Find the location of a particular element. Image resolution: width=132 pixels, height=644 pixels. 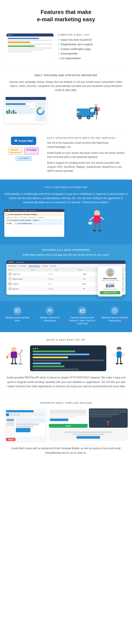

template-editor-mockup: {tags} is located at coordinates (26, 426).